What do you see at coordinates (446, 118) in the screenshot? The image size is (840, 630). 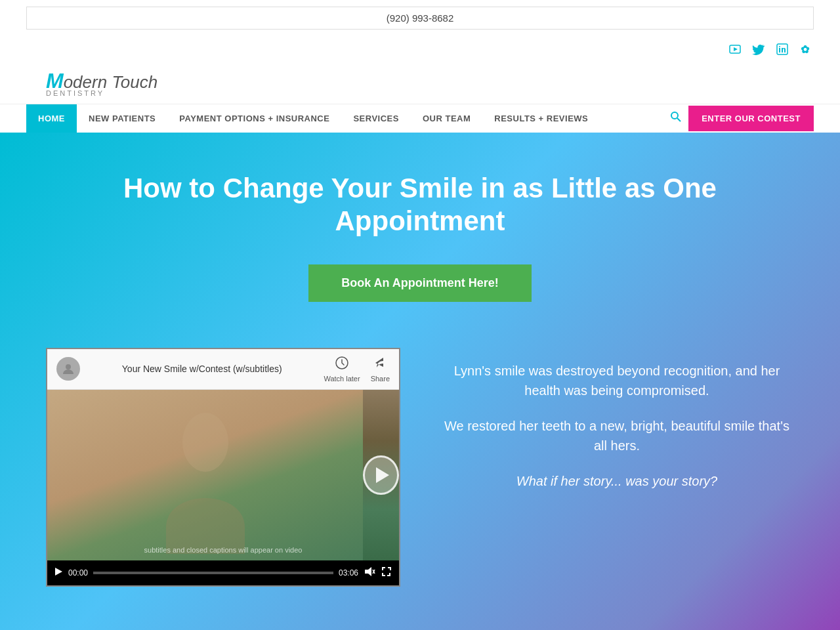 I see `nav-our-team: OUR TEAM` at bounding box center [446, 118].